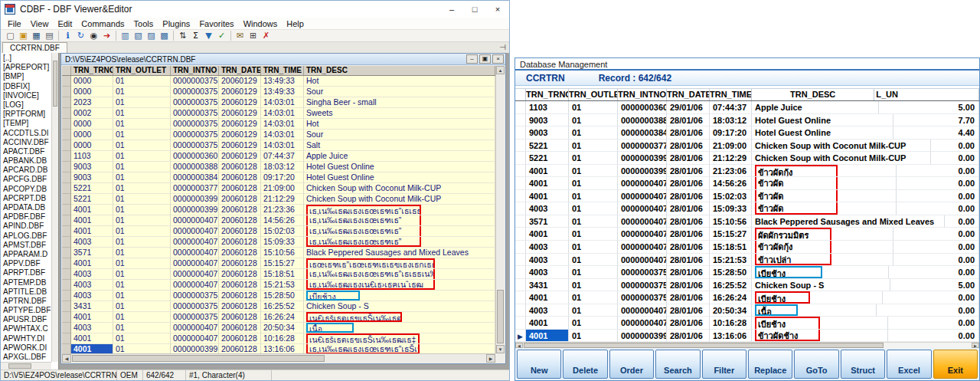 Image resolution: width=980 pixels, height=381 pixels. Describe the element at coordinates (824, 172) in the screenshot. I see `cell-desc: ข้าวผัดกุ้ง` at that location.